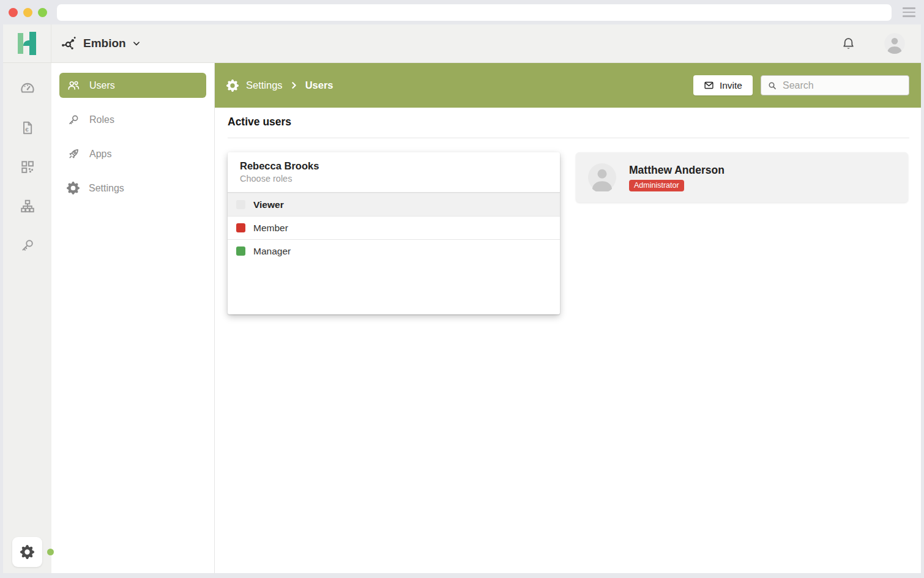 The image size is (924, 578). What do you see at coordinates (27, 552) in the screenshot?
I see `rail-settings-button` at bounding box center [27, 552].